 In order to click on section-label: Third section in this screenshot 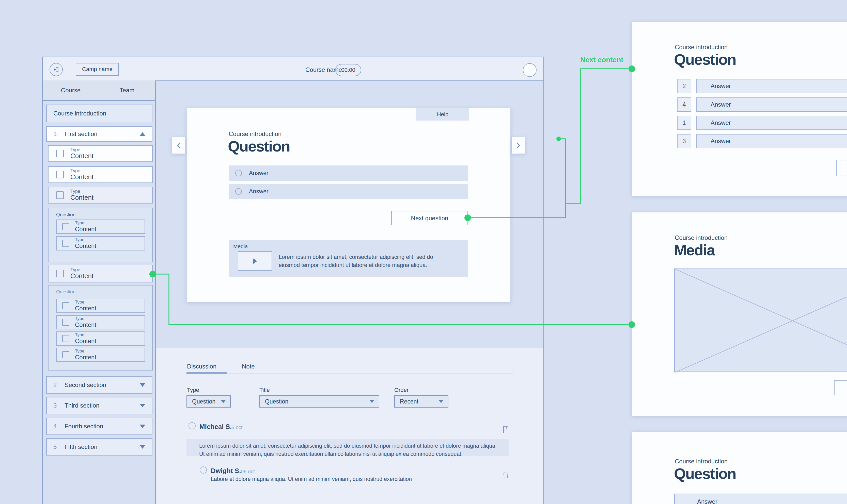, I will do `click(102, 406)`.